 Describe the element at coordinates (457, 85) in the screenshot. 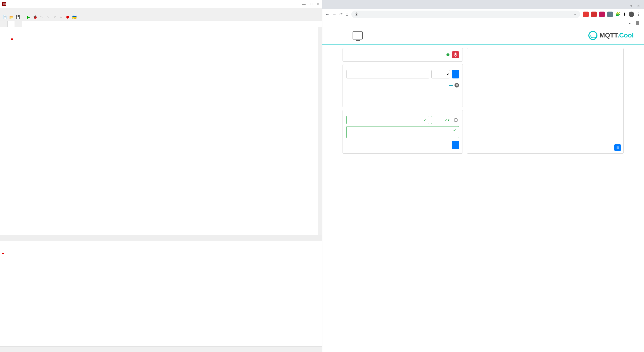

I see `unsubscribe-button: ✕` at that location.